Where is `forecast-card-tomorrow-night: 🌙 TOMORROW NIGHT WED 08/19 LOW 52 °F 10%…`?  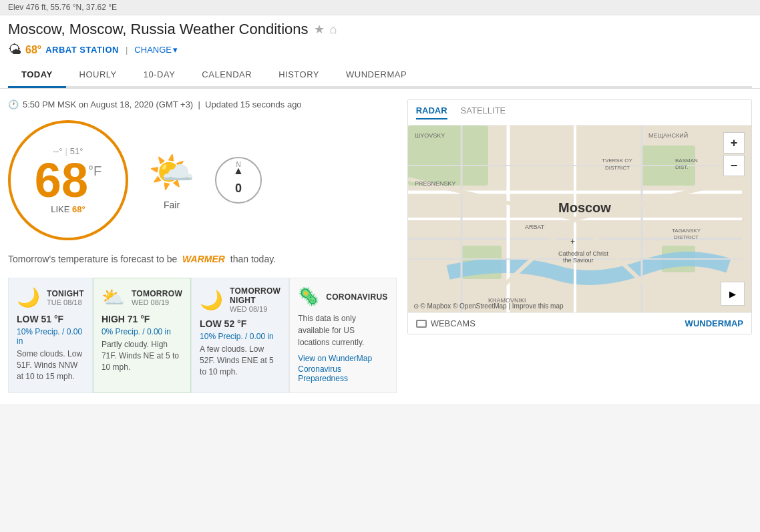 forecast-card-tomorrow-night: 🌙 TOMORROW NIGHT WED 08/19 LOW 52 °F 10%… is located at coordinates (240, 335).